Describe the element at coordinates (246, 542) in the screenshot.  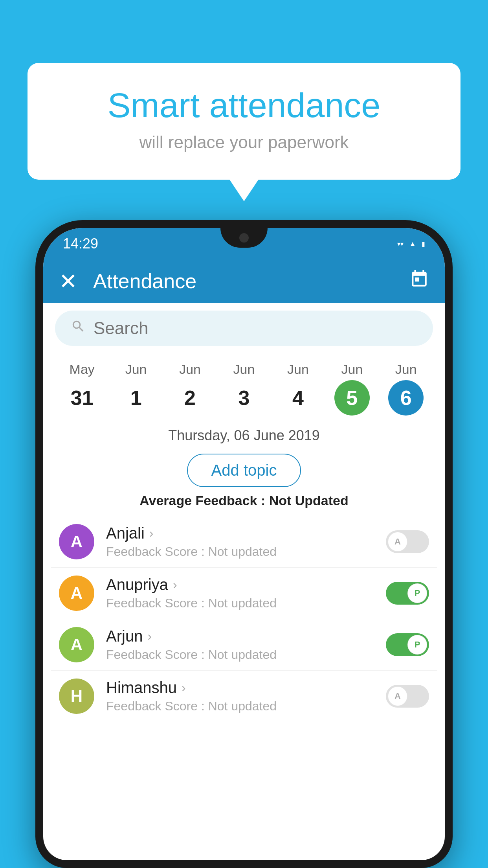
I see `student-info: Anjali ›Feedback Score : Not updated` at that location.